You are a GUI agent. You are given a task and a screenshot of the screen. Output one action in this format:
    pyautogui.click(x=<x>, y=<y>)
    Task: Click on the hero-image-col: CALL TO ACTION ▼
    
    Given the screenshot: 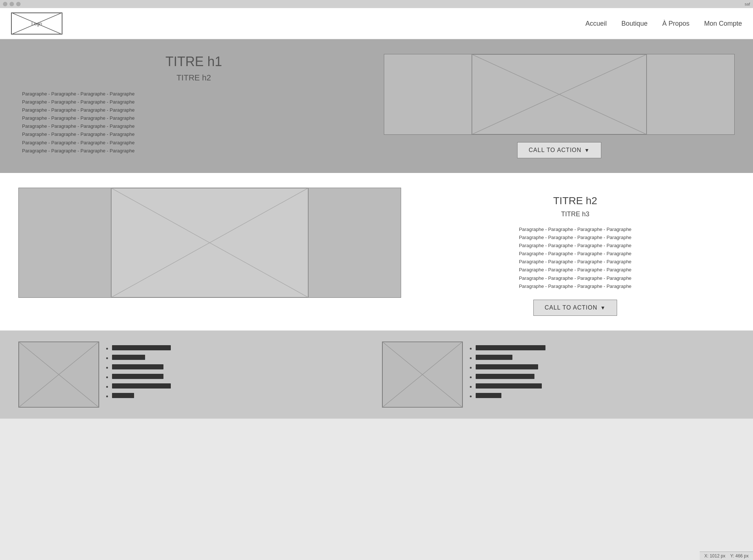 What is the action you would take?
    pyautogui.click(x=559, y=106)
    